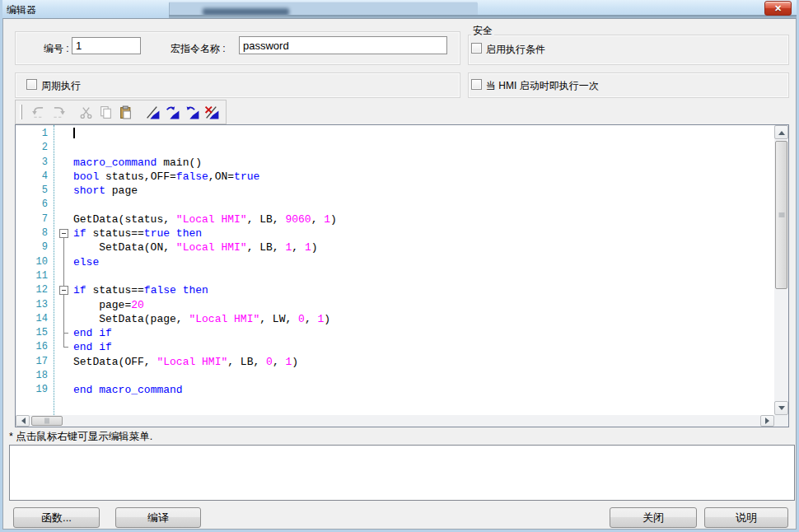 The image size is (799, 532). What do you see at coordinates (35, 204) in the screenshot?
I see `line-number: 6` at bounding box center [35, 204].